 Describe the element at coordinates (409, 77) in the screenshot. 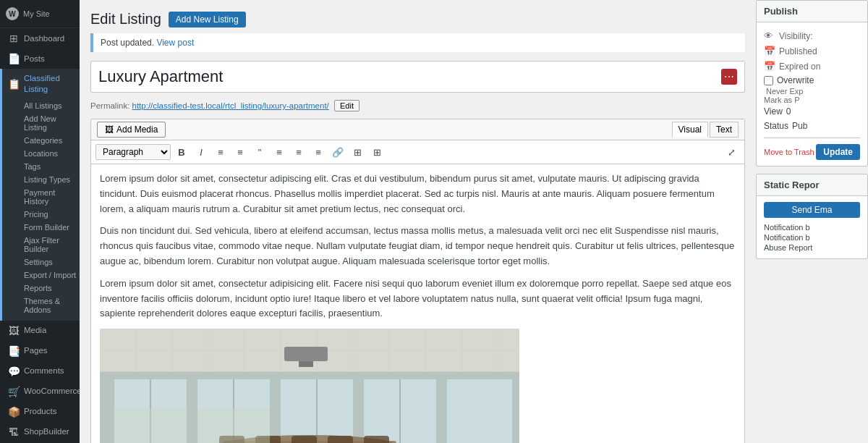

I see `post-title-input` at that location.